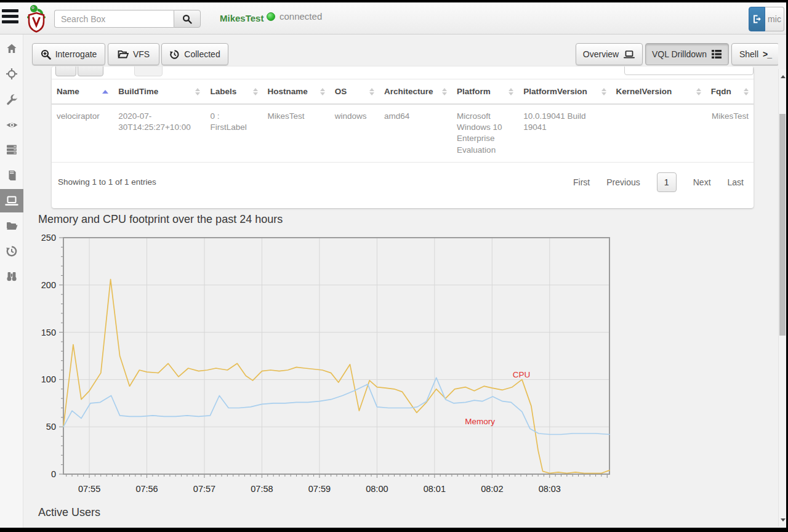 The width and height of the screenshot is (788, 532). I want to click on table-filter-input, so click(689, 71).